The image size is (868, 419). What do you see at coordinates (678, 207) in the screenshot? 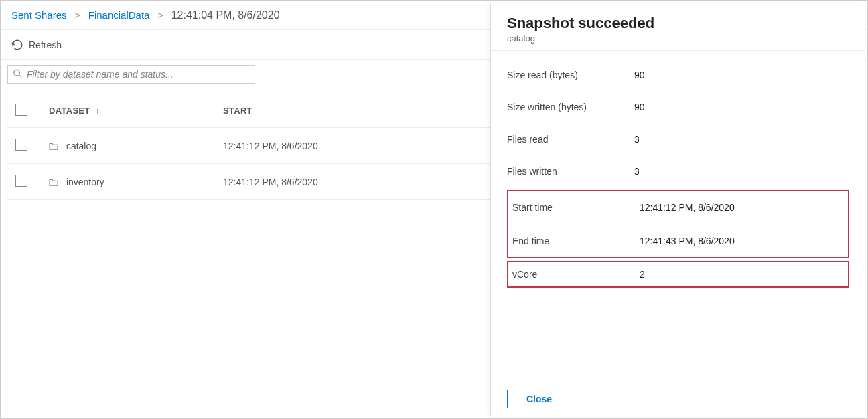
I see `kv-start-time: Start time 12:41:12 PM, 8/6/2020` at bounding box center [678, 207].